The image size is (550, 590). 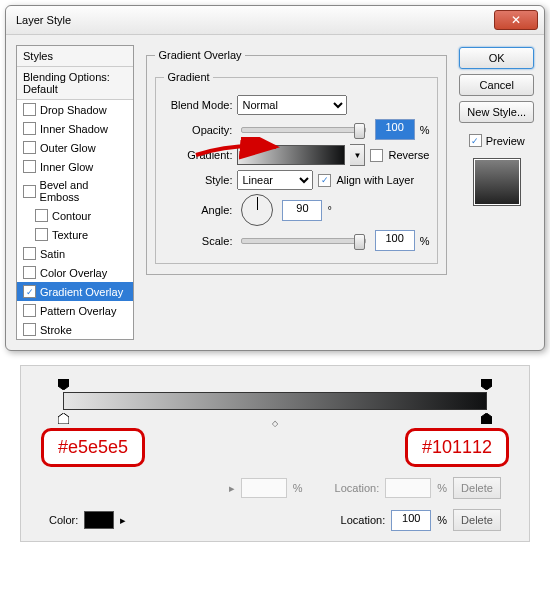 I want to click on style-label: Contour, so click(x=72, y=216).